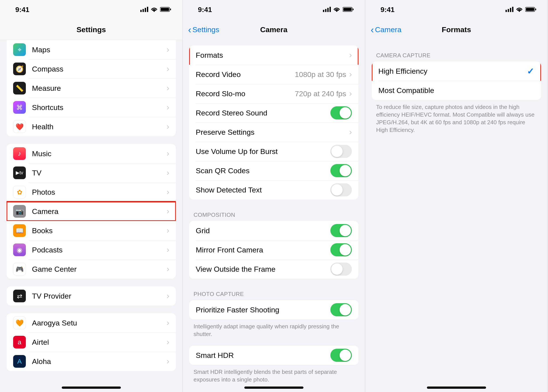  I want to click on toggle-record-stereo-sound, so click(341, 113).